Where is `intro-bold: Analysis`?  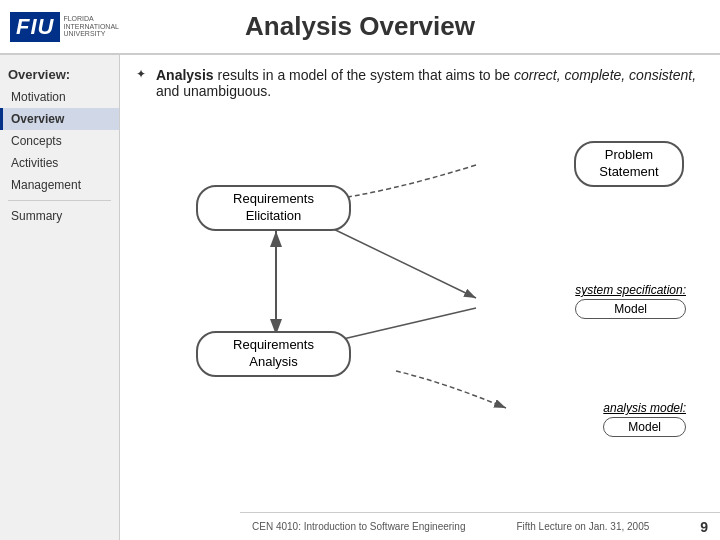
intro-bold: Analysis is located at coordinates (185, 75).